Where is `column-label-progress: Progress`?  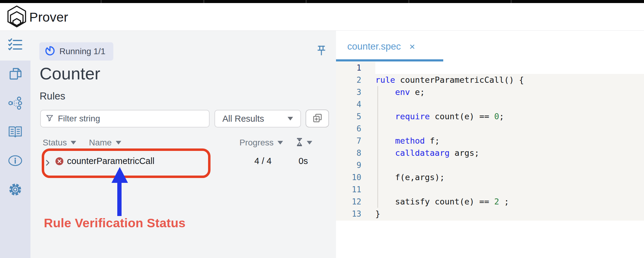 column-label-progress: Progress is located at coordinates (257, 143).